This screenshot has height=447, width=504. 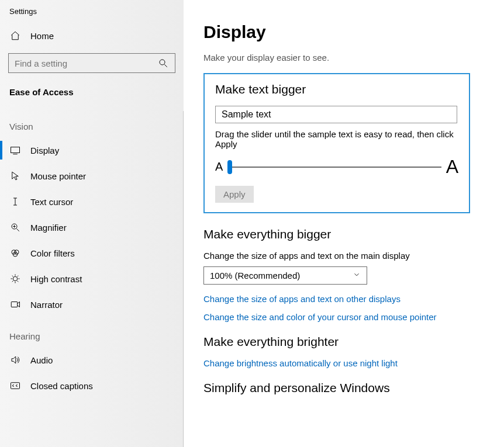 What do you see at coordinates (92, 150) in the screenshot?
I see `sidebar-item-display: Display` at bounding box center [92, 150].